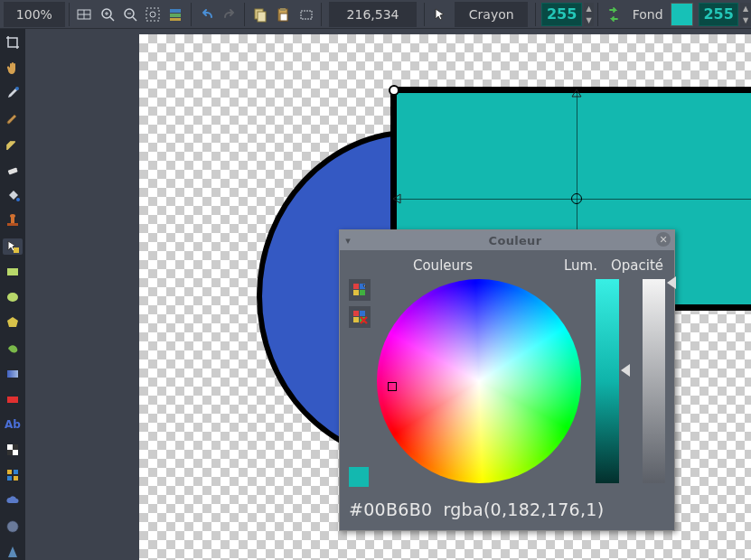 The height and width of the screenshot is (560, 751). I want to click on fit-window-icon, so click(85, 14).